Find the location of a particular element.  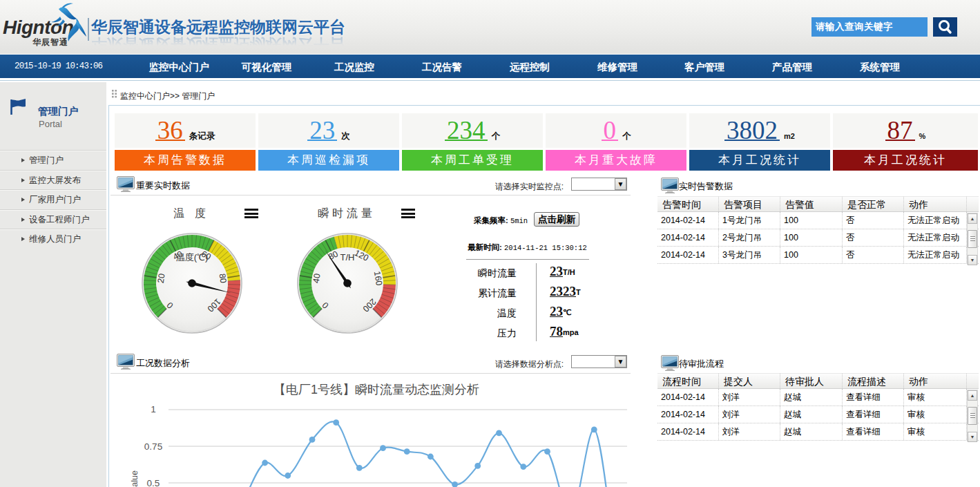

svg-text: 40 is located at coordinates (316, 278).